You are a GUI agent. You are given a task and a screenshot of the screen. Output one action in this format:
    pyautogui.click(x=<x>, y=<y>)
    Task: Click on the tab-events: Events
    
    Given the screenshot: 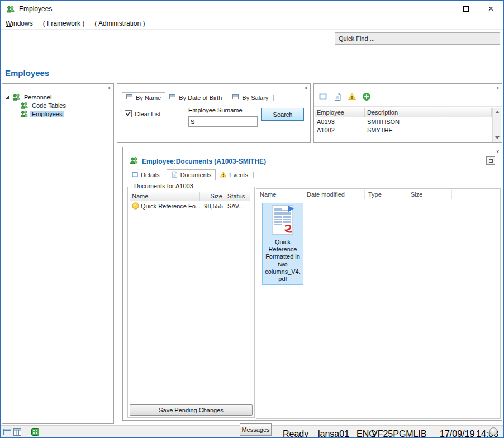 What is the action you would take?
    pyautogui.click(x=234, y=175)
    